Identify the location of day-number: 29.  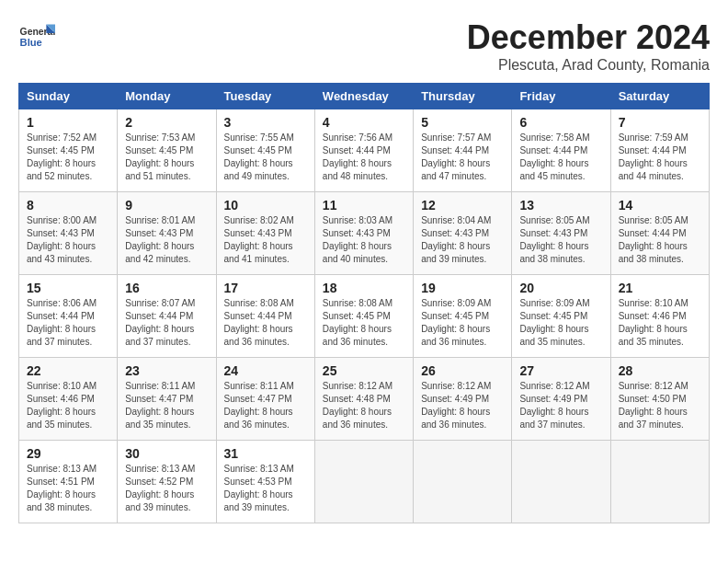
(68, 454).